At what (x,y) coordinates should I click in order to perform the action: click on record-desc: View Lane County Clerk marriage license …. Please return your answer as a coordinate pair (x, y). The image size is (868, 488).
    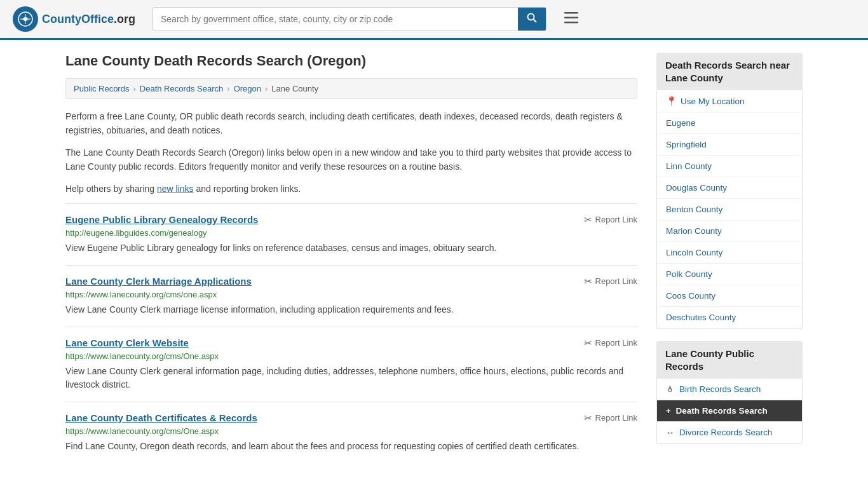
    Looking at the image, I should click on (351, 310).